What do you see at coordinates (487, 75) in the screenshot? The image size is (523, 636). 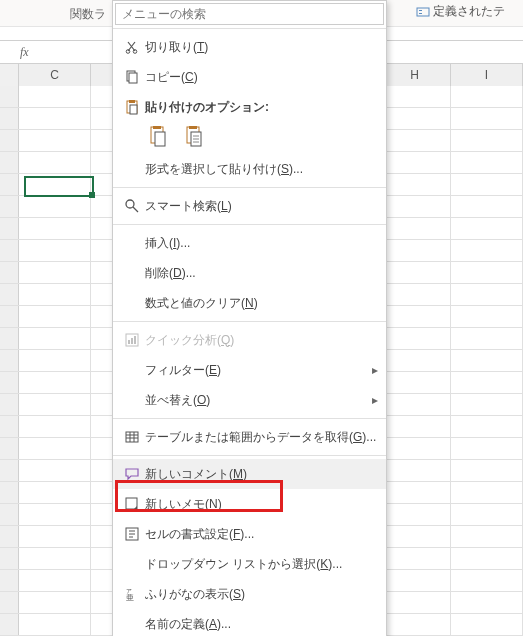 I see `column-header: I` at bounding box center [487, 75].